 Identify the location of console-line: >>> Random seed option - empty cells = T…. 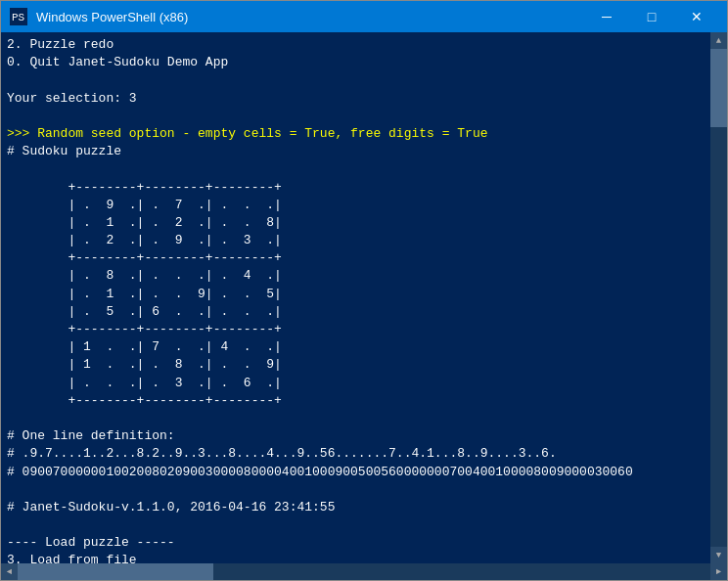
(356, 134).